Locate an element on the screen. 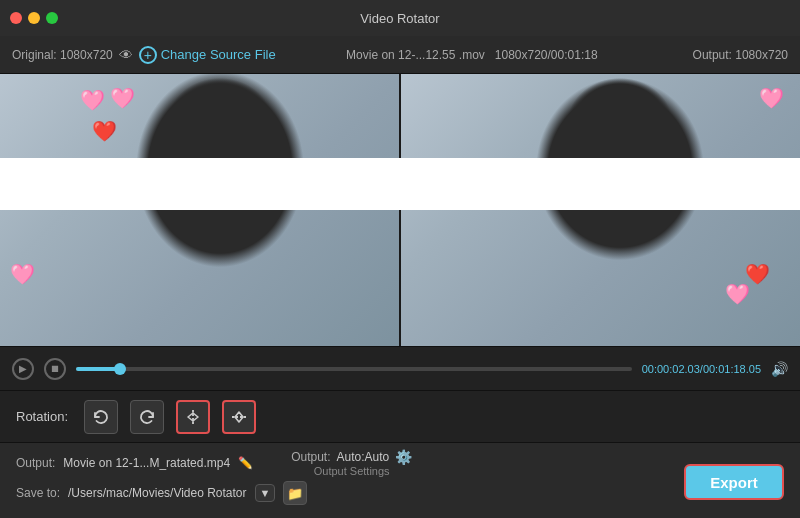 This screenshot has height=518, width=800. output-settings-value: Auto:Auto is located at coordinates (362, 457).